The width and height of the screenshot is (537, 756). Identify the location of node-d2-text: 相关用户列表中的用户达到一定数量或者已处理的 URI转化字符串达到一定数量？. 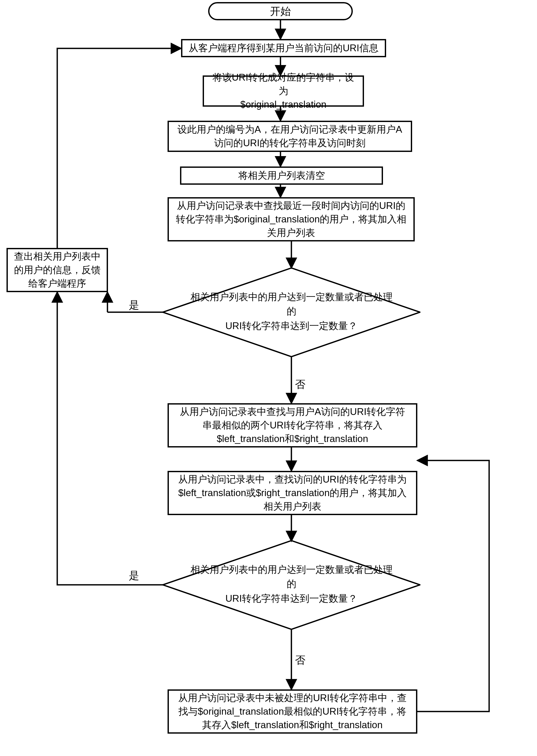
(292, 584).